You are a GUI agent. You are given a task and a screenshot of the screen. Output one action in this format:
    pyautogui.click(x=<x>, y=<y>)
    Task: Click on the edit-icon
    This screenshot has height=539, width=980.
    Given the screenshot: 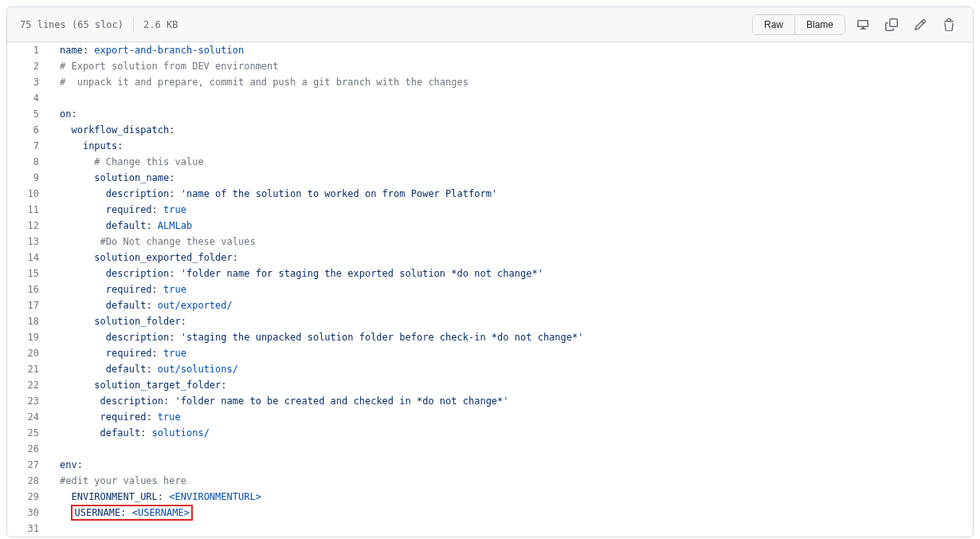 What is the action you would take?
    pyautogui.click(x=920, y=25)
    